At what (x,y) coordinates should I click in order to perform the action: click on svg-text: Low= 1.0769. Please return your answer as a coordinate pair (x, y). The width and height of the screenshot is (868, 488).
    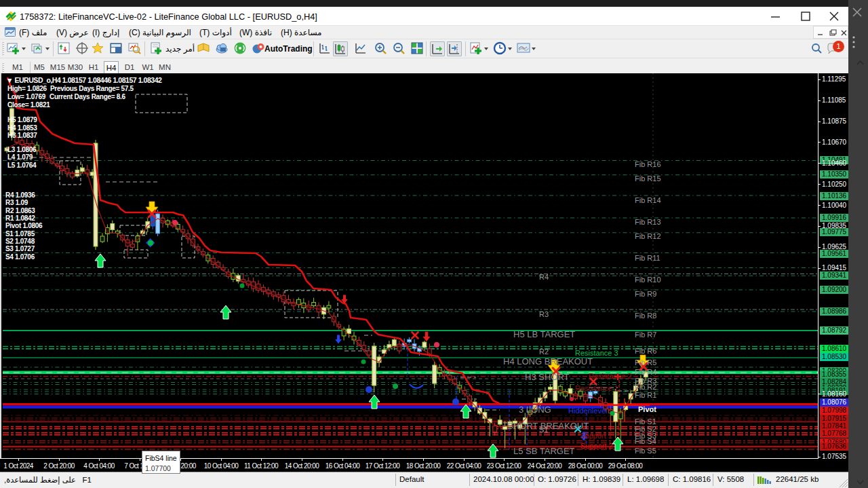
    Looking at the image, I should click on (27, 96).